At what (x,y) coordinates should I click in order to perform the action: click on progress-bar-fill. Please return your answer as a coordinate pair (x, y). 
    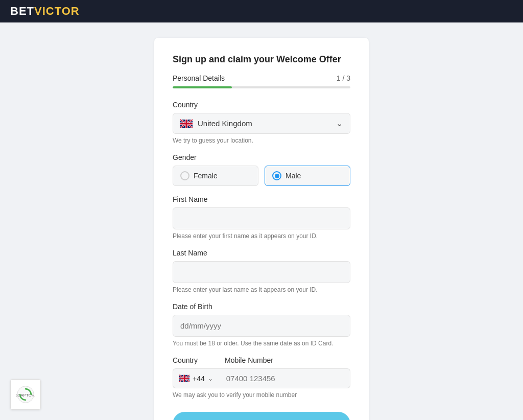
    Looking at the image, I should click on (202, 87).